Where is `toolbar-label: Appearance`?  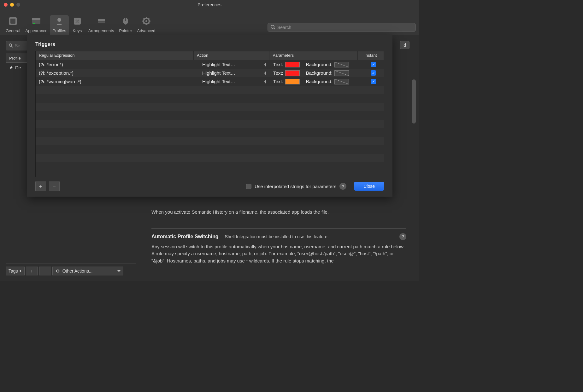 toolbar-label: Appearance is located at coordinates (36, 31).